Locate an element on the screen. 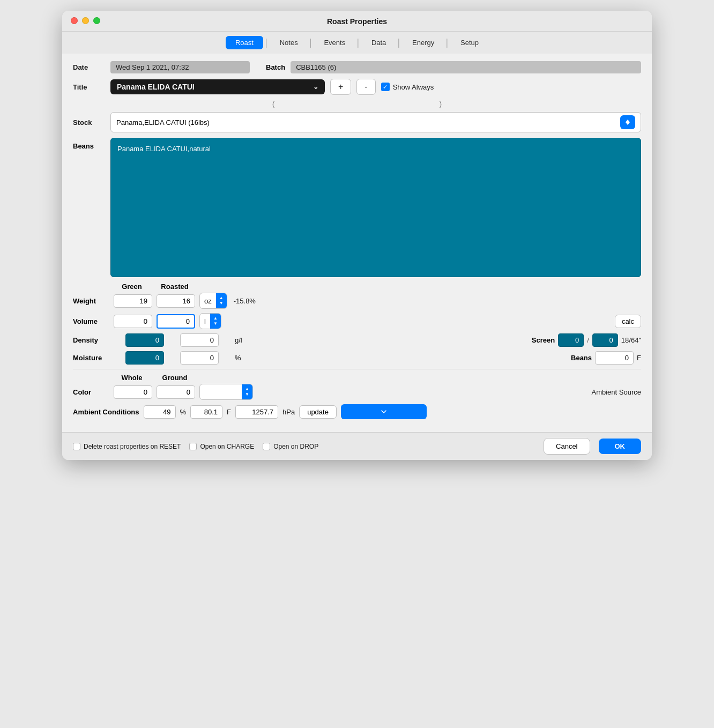  title-dropdown: Panama ELIDA CATUI ⌄ is located at coordinates (218, 87).